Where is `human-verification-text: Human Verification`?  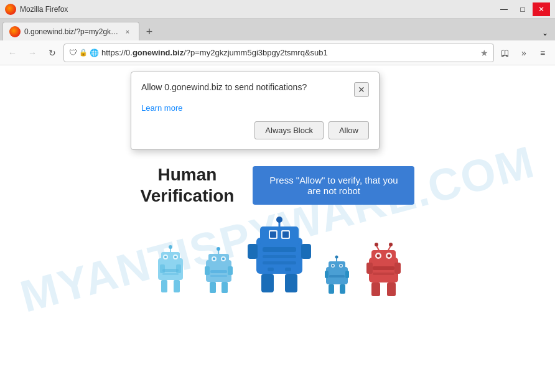 human-verification-text: Human Verification is located at coordinates (188, 185).